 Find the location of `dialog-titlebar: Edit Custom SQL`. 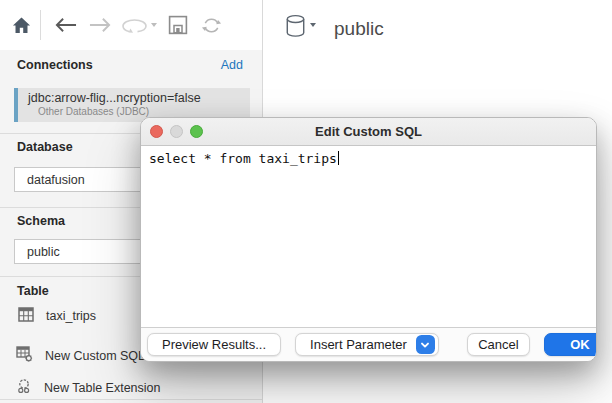

dialog-titlebar: Edit Custom SQL is located at coordinates (368, 132).